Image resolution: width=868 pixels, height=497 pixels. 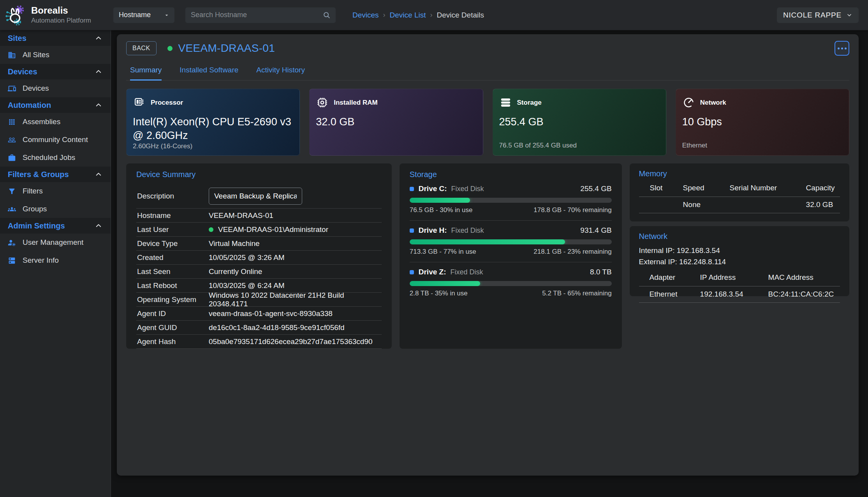 I want to click on storage-card: Storage 255.4 GB 76.5 GB of 255.4 GB use…, so click(x=579, y=122).